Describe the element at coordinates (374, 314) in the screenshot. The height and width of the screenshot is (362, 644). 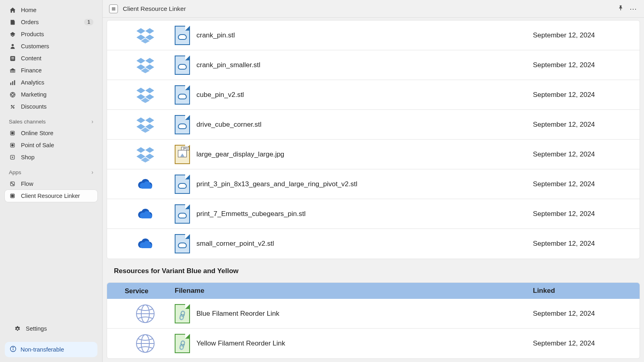
I see `resource-row: 🔗Blue Filament Reorder LinkSeptember 12,…` at that location.